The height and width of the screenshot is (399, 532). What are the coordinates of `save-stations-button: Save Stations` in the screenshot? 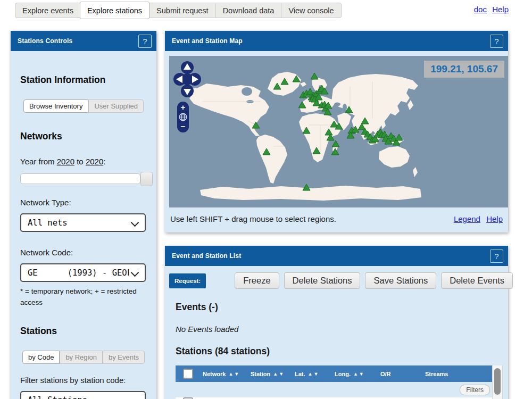 It's located at (401, 281).